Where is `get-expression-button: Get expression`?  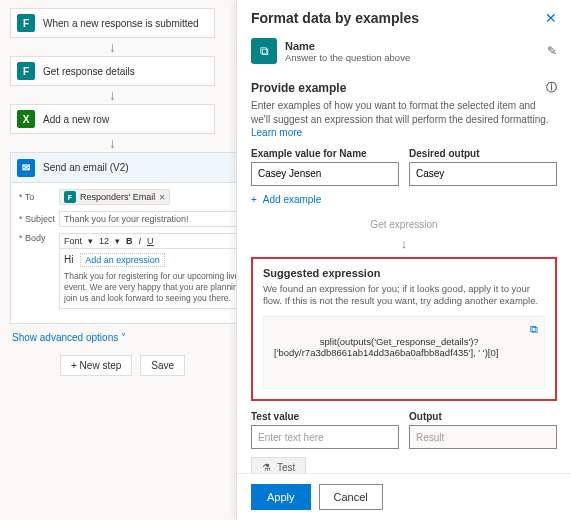 get-expression-button: Get expression is located at coordinates (404, 224).